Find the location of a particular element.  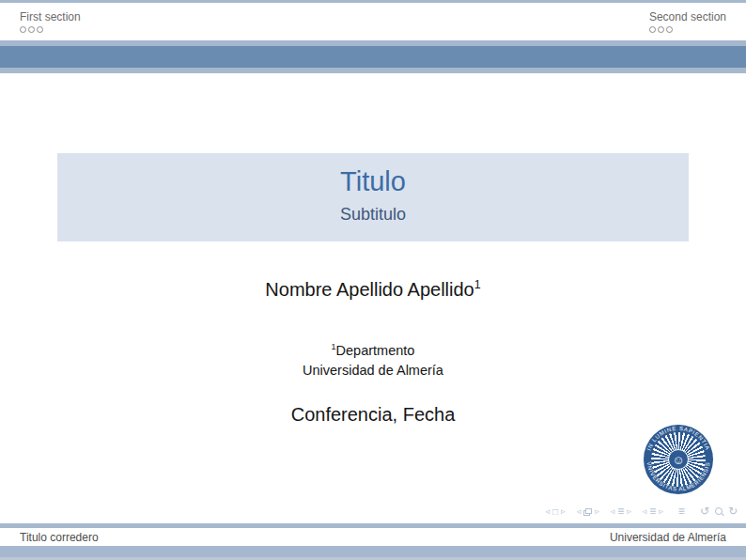

prev-subsection-icon: ◃ is located at coordinates (613, 511).